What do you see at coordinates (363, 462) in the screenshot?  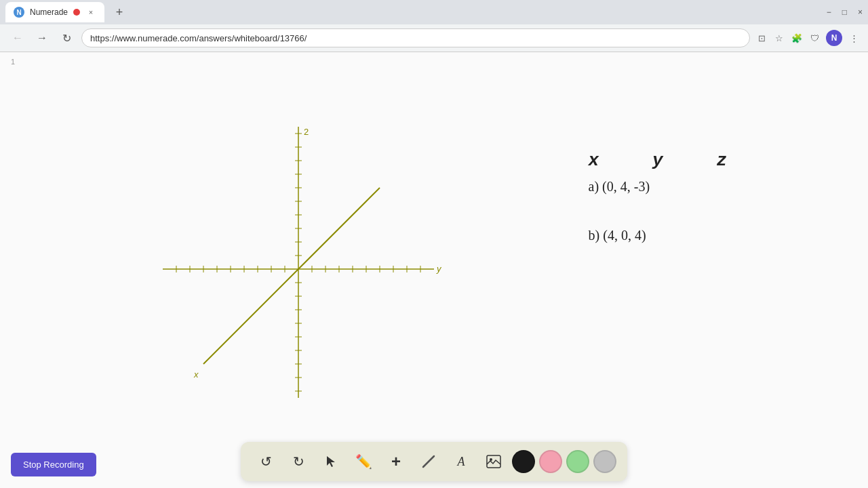 I see `pencil-tool-button: ✏️` at bounding box center [363, 462].